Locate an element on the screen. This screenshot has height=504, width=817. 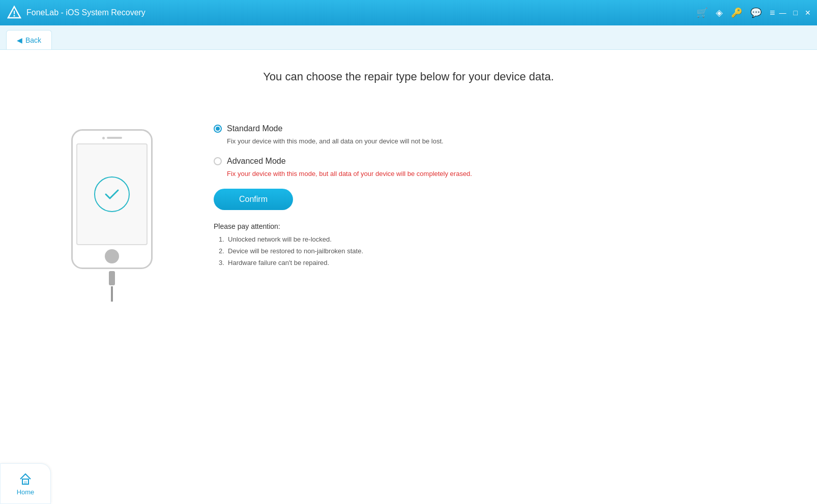
home-label: Home is located at coordinates (25, 492).